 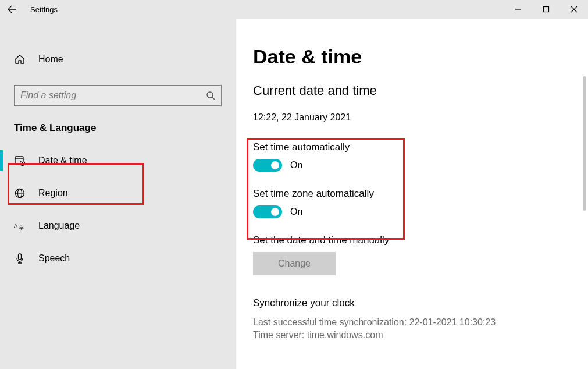 I want to click on back-arrow-icon, so click(x=12, y=9).